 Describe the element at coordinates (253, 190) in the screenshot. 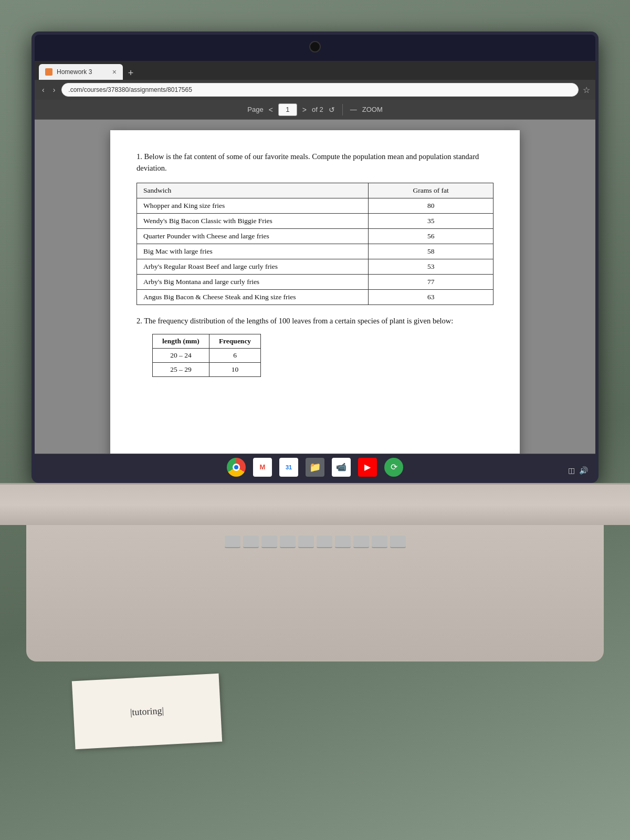

I see `fat-table-col1-header: Sandwich` at that location.